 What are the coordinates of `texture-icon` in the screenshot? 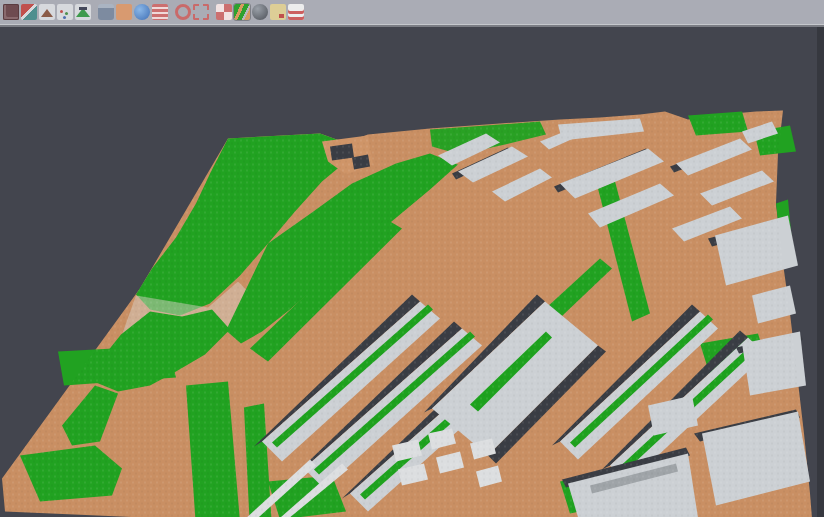 It's located at (124, 12).